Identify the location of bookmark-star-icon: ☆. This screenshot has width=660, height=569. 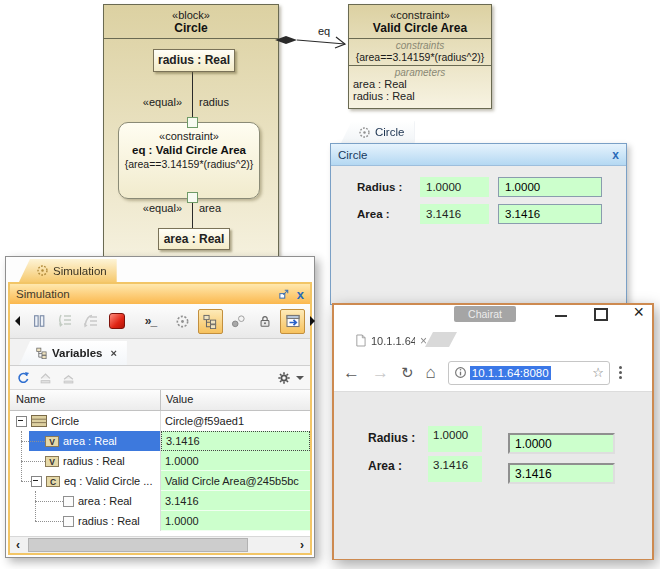
(598, 372).